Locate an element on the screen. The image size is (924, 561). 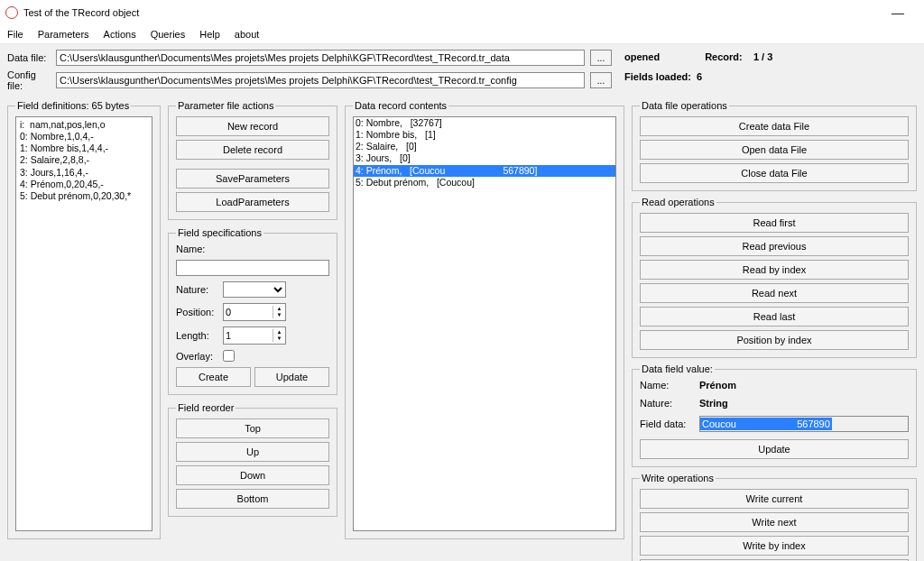
read-next-button: Read next is located at coordinates (774, 293).